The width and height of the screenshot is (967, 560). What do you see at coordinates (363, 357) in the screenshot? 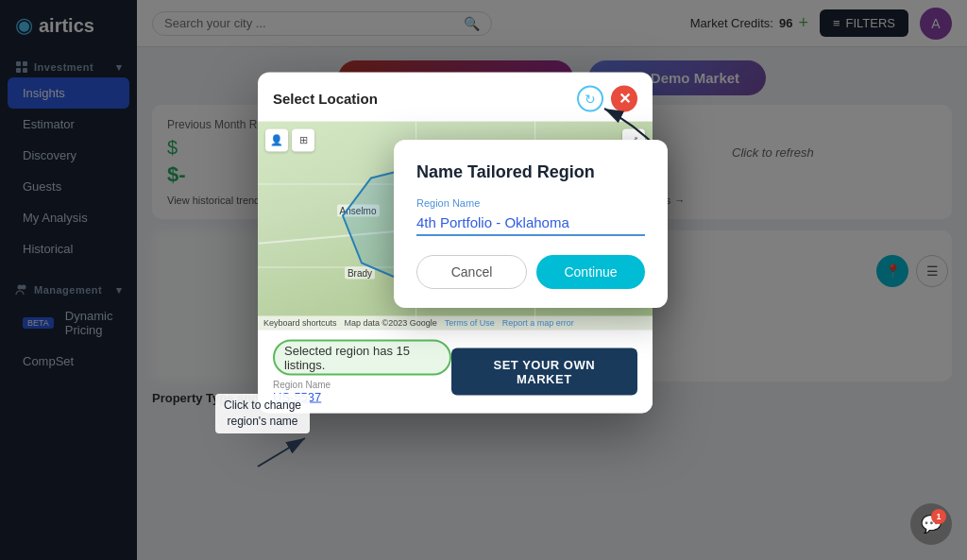
I see `selected-region-text: Selected region has 15 listings.` at bounding box center [363, 357].